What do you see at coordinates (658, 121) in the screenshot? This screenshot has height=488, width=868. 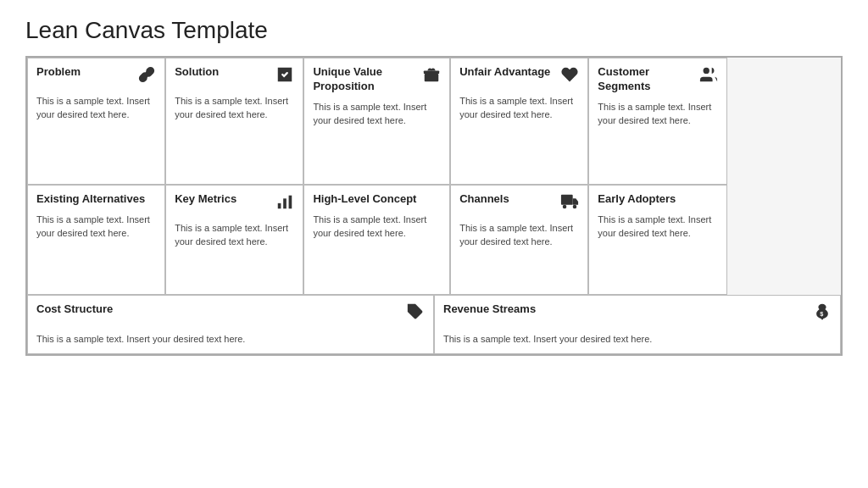 I see `customer-cell: Customer Segments This is a sample text.…` at bounding box center [658, 121].